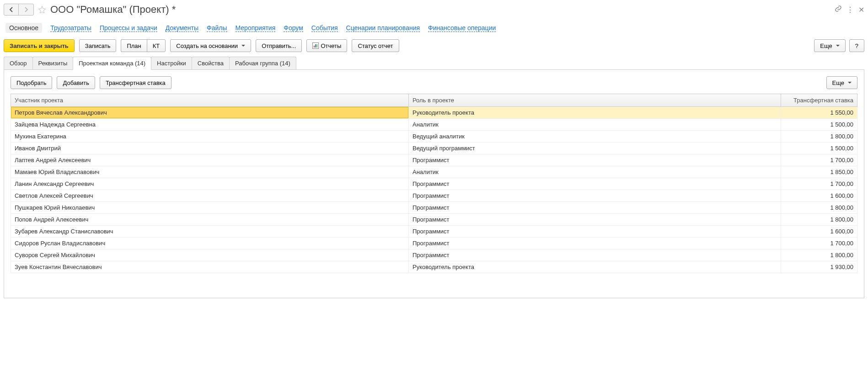 This screenshot has height=380, width=868. I want to click on cell-participant: Петров Вячеслав Александрович, so click(210, 113).